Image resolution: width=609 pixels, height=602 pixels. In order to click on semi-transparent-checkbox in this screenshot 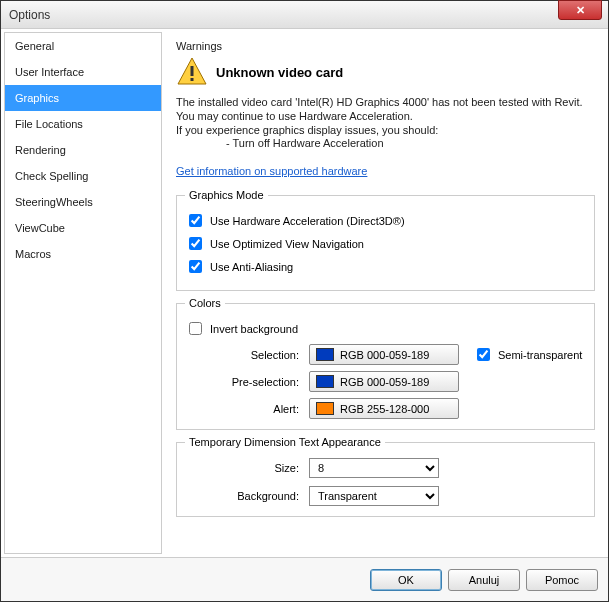, I will do `click(484, 354)`.